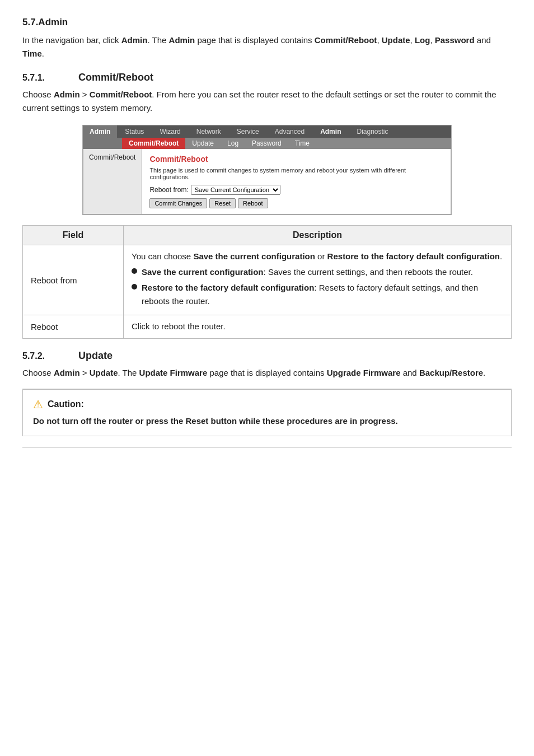 Image resolution: width=534 pixels, height=756 pixels. I want to click on subsection-1-number: 5.7.1., so click(42, 78).